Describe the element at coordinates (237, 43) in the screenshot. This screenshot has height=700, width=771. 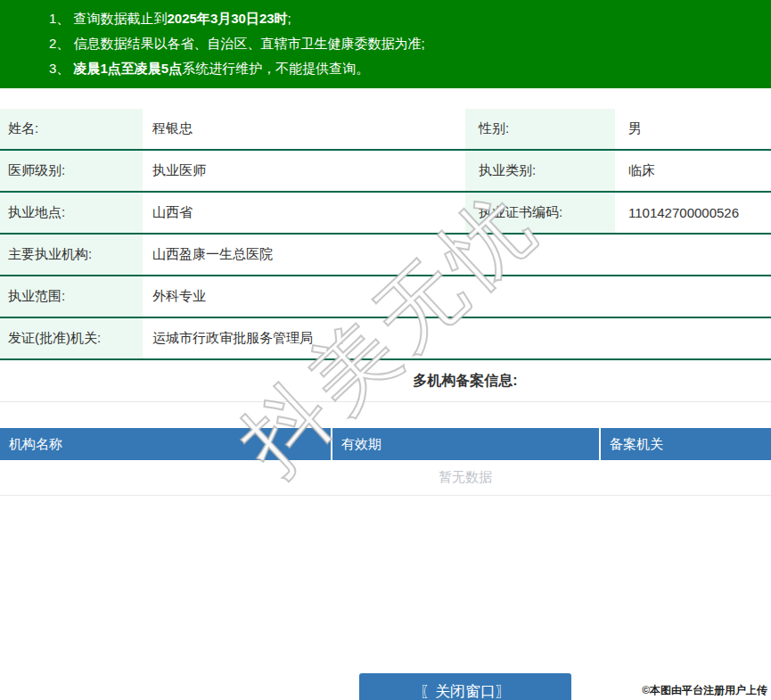
I see `notice-2-text: 2、 信息数据结果以各省、自治区、直辖市卫生健康委数据为准;` at that location.